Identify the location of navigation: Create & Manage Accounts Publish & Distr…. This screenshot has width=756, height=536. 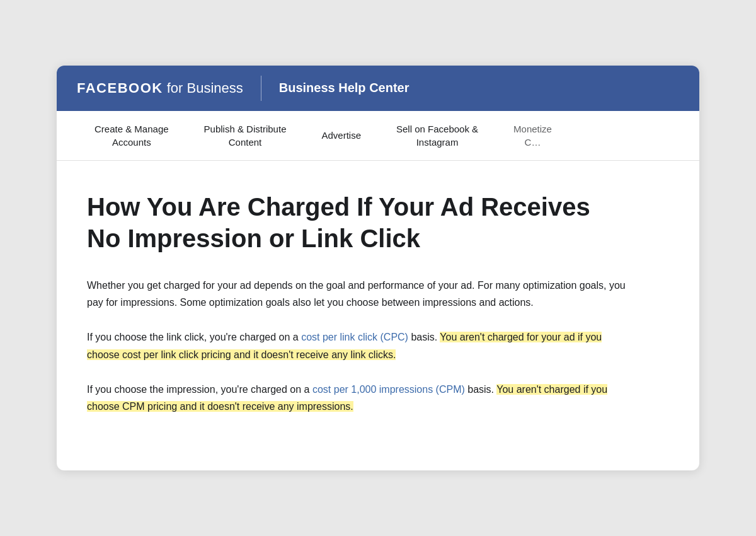
(378, 136).